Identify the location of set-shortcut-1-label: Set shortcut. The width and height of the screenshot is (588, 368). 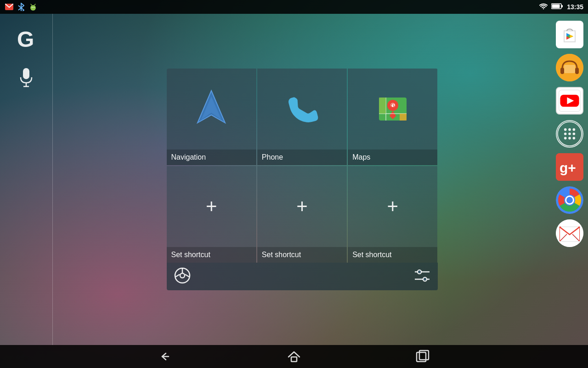
(211, 255).